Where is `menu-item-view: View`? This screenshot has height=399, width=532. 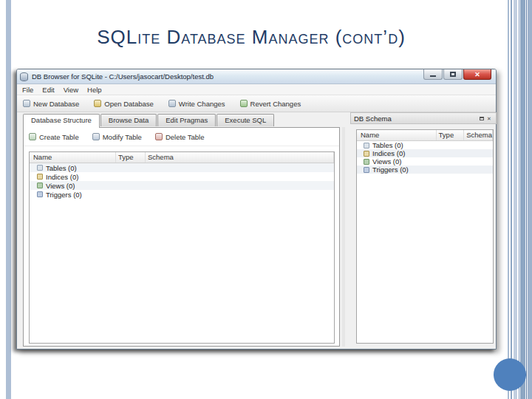 menu-item-view: View is located at coordinates (71, 90).